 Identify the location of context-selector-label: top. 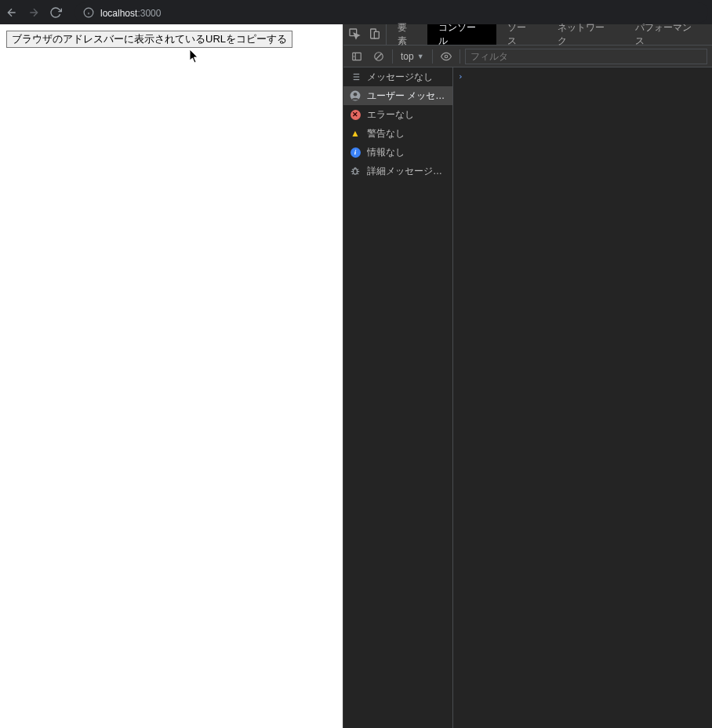
(408, 56).